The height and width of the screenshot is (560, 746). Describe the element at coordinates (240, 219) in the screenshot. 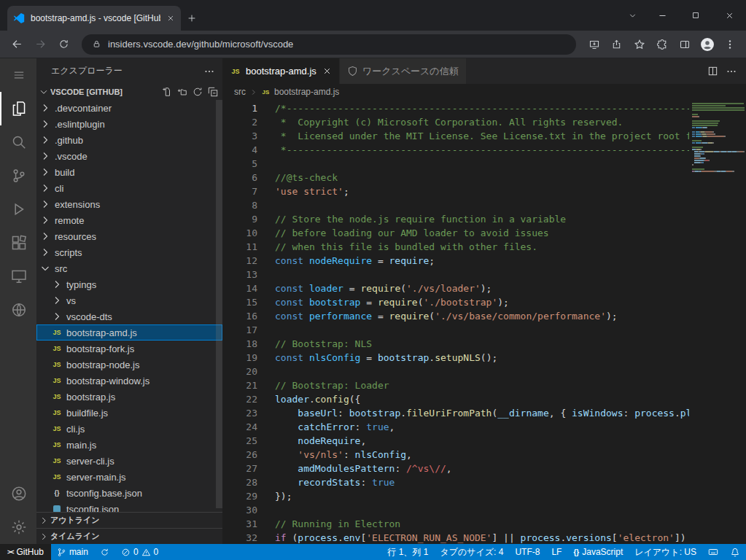

I see `line-number: 9` at that location.